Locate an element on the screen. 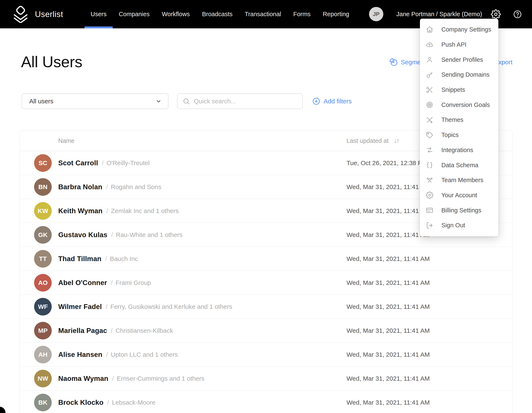 Image resolution: width=532 pixels, height=413 pixels. user-company: Lebsack-Moore is located at coordinates (133, 403).